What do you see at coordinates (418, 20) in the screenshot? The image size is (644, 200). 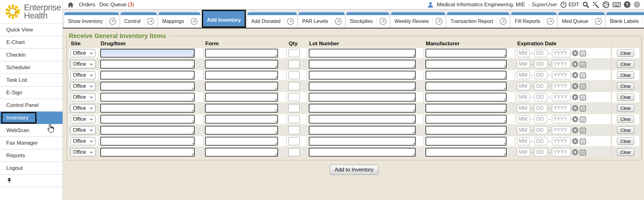 I see `tab-weekly-review: Weekly Review` at bounding box center [418, 20].